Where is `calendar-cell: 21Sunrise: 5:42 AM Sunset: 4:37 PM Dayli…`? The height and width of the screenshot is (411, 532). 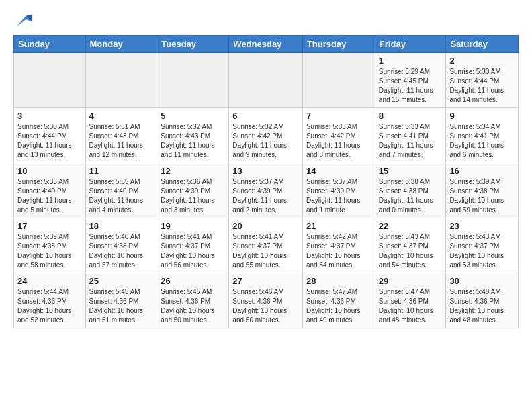
calendar-cell: 21Sunrise: 5:42 AM Sunset: 4:37 PM Dayli… is located at coordinates (339, 246).